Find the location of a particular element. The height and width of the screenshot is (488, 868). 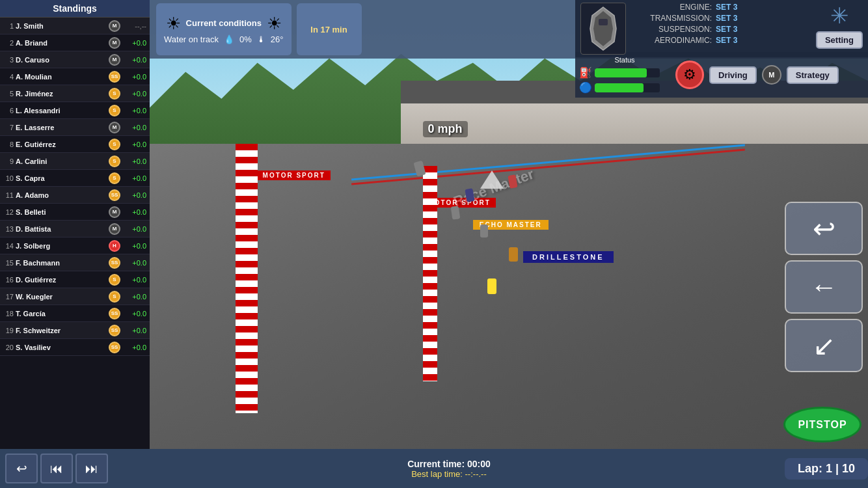

standing-pos: 11 is located at coordinates (8, 195).